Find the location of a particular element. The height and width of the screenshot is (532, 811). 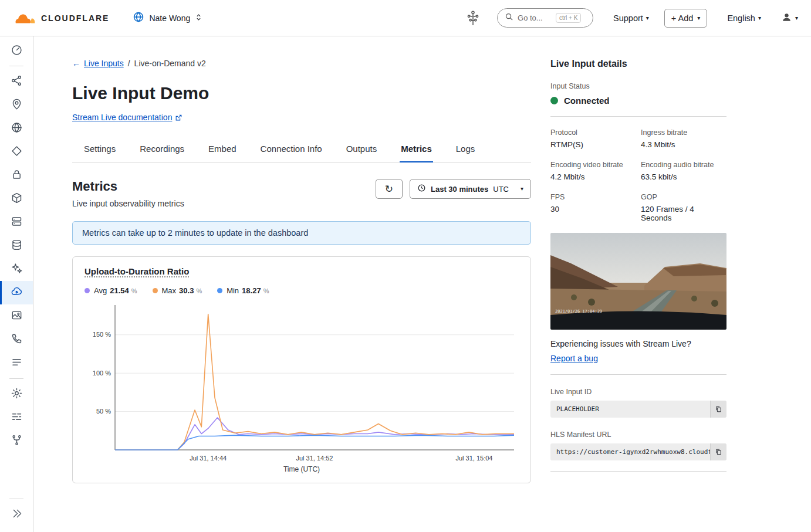

detail-label: Encoding audio bitrate is located at coordinates (684, 165).